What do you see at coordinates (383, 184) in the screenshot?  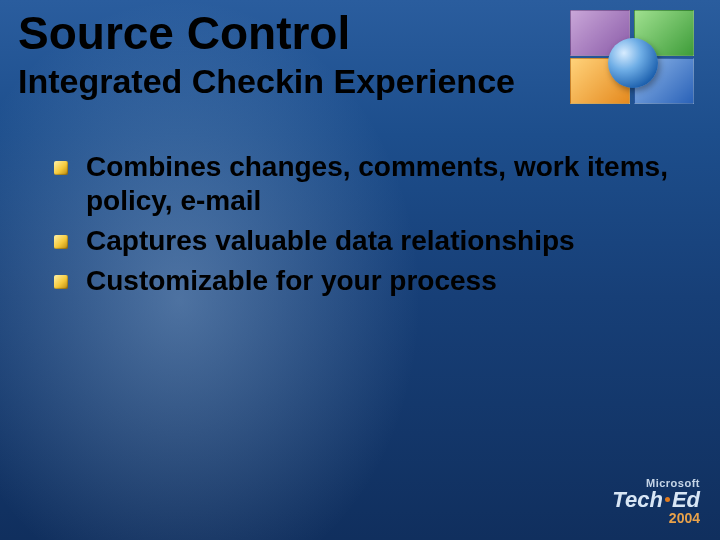 I see `bullet-text: Combines changes, comments, work items, …` at bounding box center [383, 184].